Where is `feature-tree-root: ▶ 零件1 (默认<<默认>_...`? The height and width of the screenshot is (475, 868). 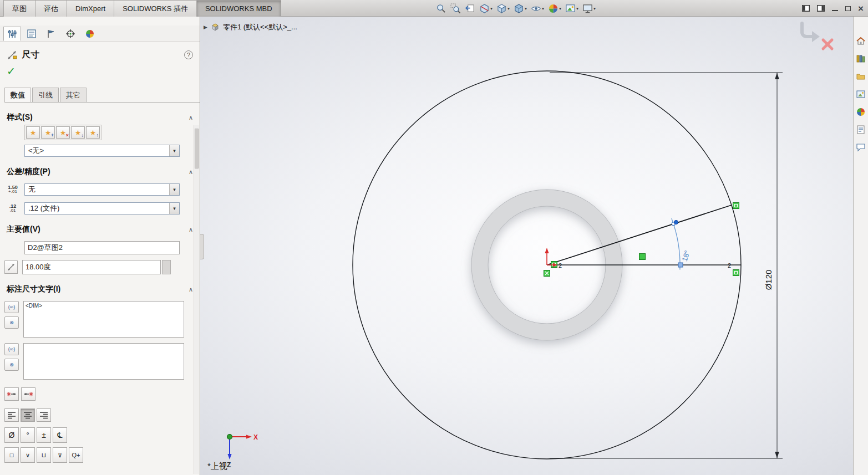 feature-tree-root: ▶ 零件1 (默认<<默认>_... is located at coordinates (251, 27).